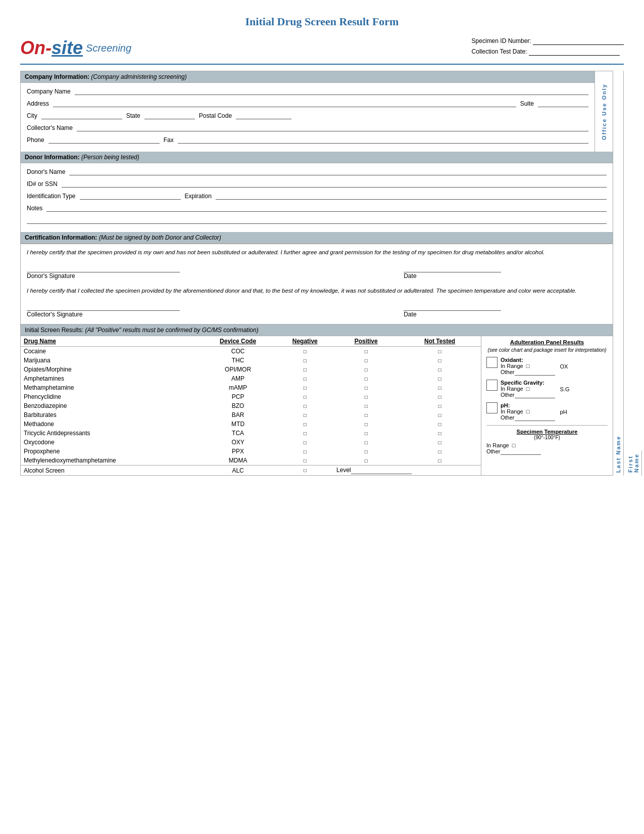 The height and width of the screenshot is (834, 644). Describe the element at coordinates (82, 115) in the screenshot. I see `city-input` at that location.